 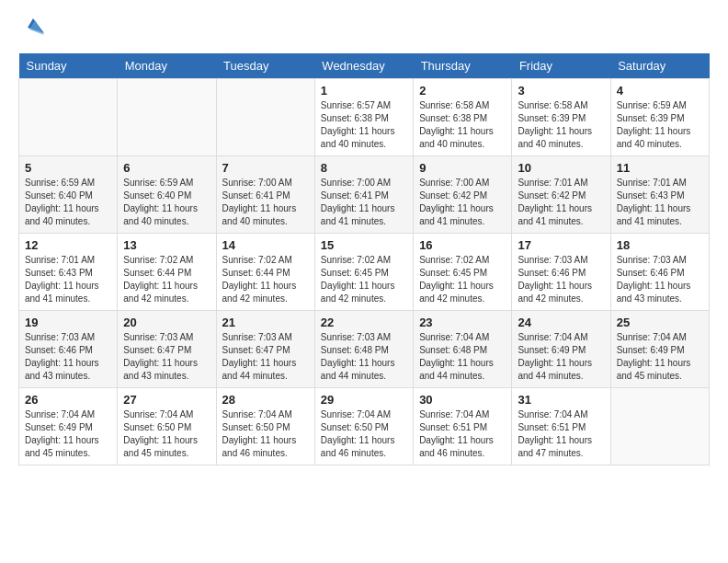 What do you see at coordinates (166, 167) in the screenshot?
I see `day-number: 6` at bounding box center [166, 167].